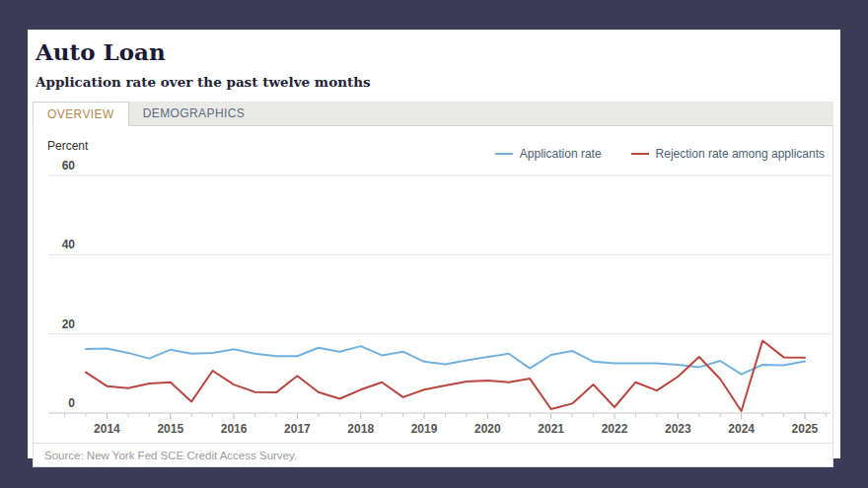 Image resolution: width=868 pixels, height=488 pixels. Describe the element at coordinates (170, 429) in the screenshot. I see `x-year-label: 2015` at that location.